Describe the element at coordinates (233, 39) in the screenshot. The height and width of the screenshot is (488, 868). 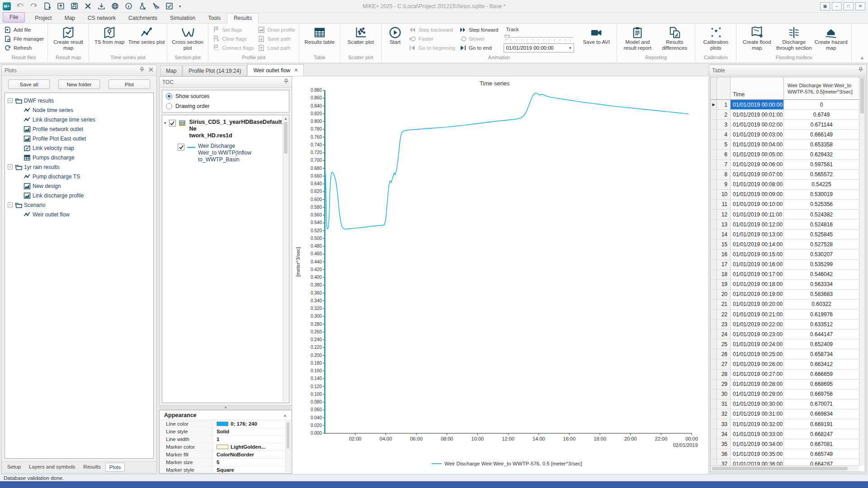
I see `ribbon-button-clear-flags: Clear flags` at that location.